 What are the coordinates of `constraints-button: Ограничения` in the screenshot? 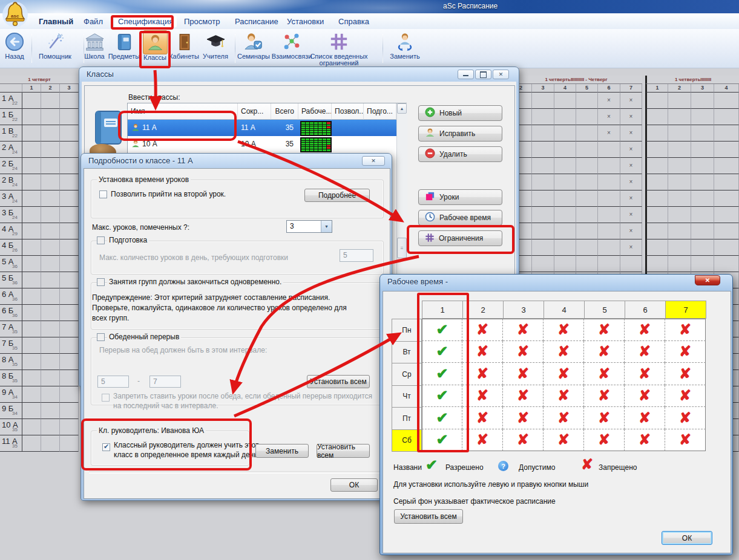 It's located at (460, 238).